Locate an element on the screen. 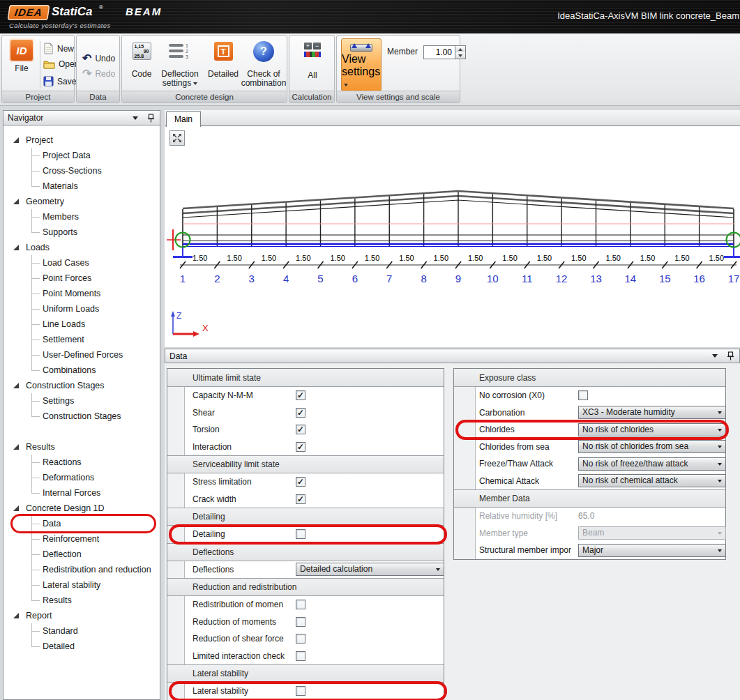  tree-group-concrete-design-1d: Concrete Design 1D is located at coordinates (84, 508).